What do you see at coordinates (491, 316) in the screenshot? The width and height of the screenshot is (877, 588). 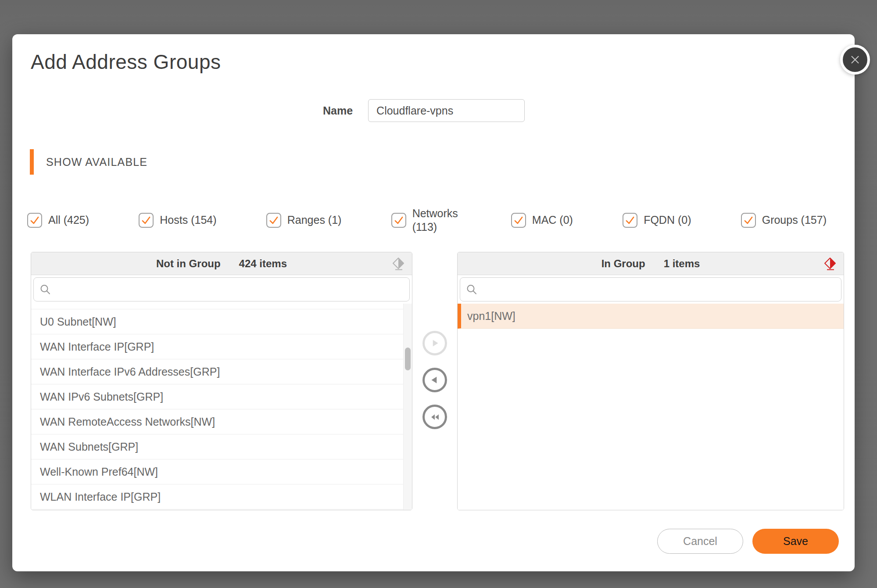 I see `list-item-label: vpn1[NW]` at bounding box center [491, 316].